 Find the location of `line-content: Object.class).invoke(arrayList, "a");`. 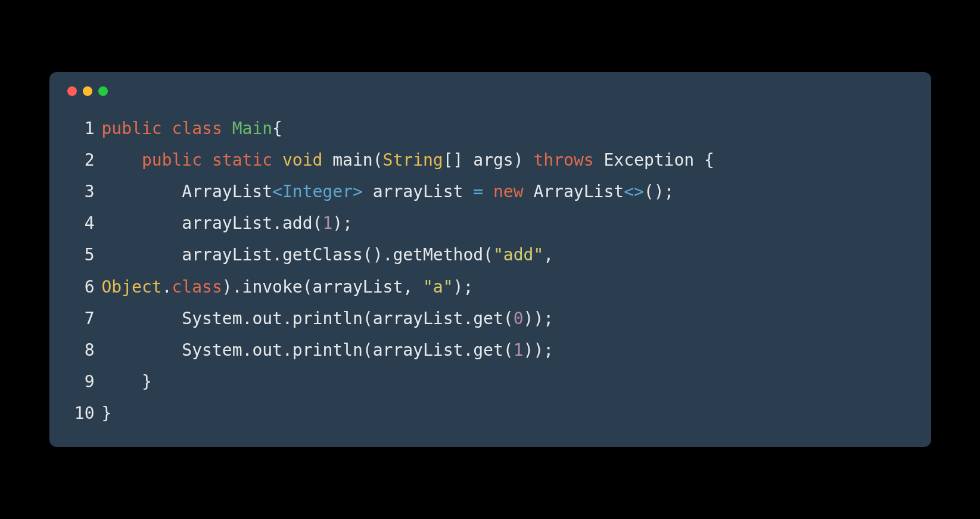

line-content: Object.class).invoke(arrayList, "a"); is located at coordinates (288, 287).